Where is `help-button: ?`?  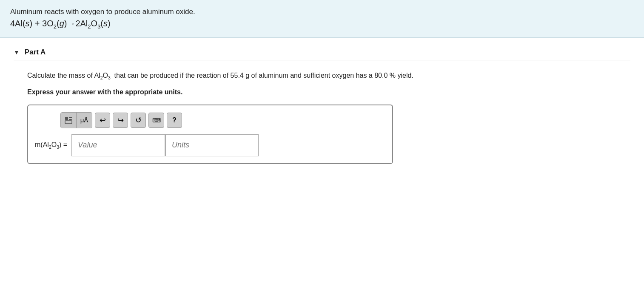
help-button: ? is located at coordinates (174, 120).